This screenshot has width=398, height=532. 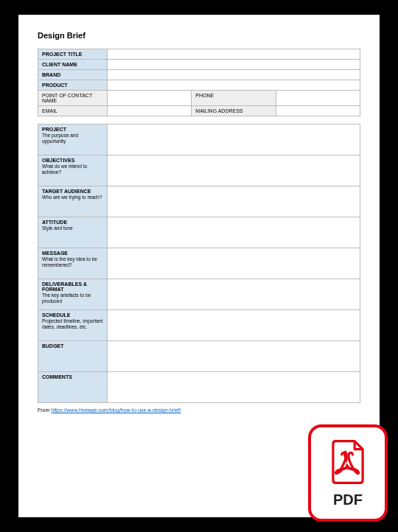 What do you see at coordinates (234, 111) in the screenshot?
I see `label-mailing-address: MAILING ADDRESS` at bounding box center [234, 111].